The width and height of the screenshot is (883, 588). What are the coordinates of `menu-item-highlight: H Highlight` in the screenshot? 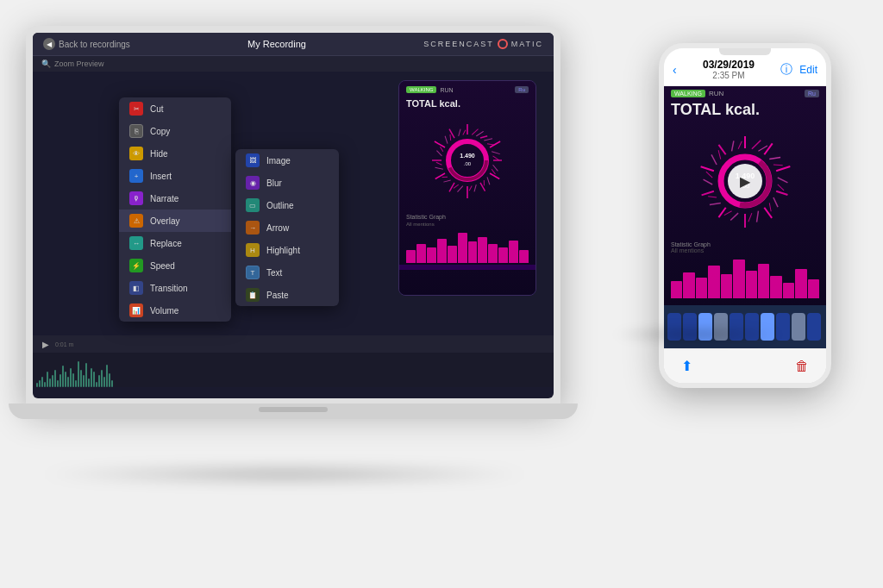 It's located at (287, 250).